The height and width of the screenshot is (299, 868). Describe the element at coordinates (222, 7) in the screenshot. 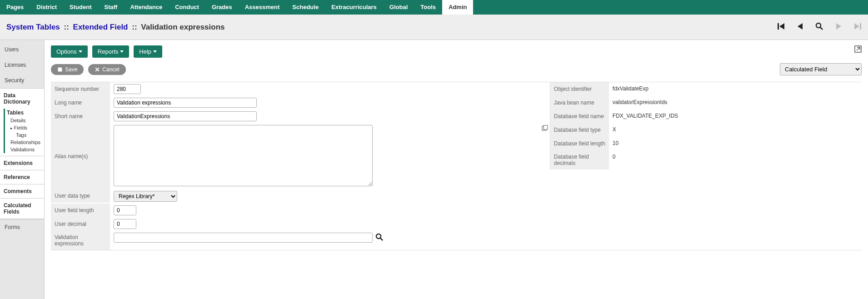

I see `nav-tab-grades: Grades` at that location.